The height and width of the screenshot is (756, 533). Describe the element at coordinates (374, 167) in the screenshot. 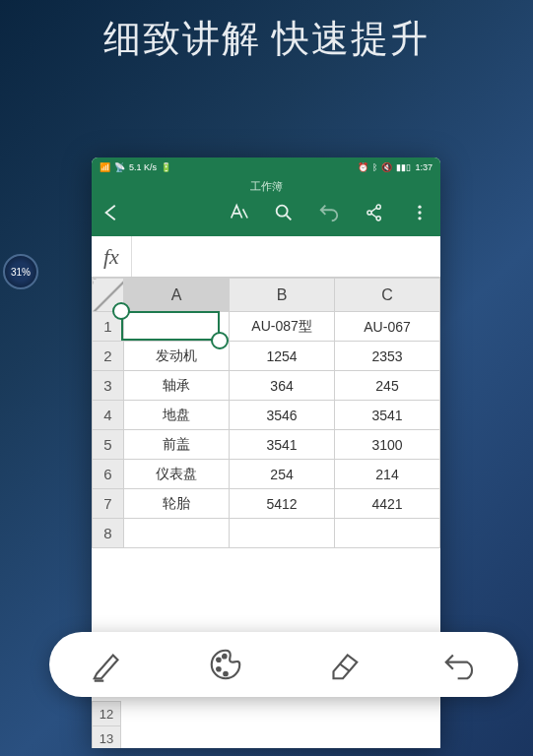

I see `bluetooth-icon: ᛒ` at that location.